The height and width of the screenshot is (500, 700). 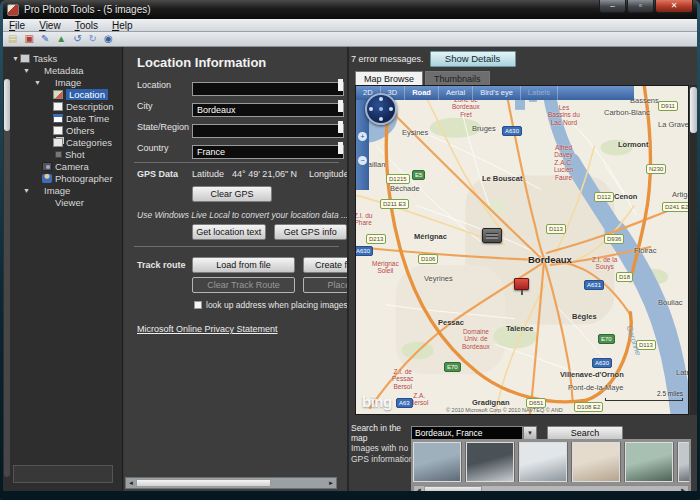 I want to click on task-icon, so click(x=25, y=58).